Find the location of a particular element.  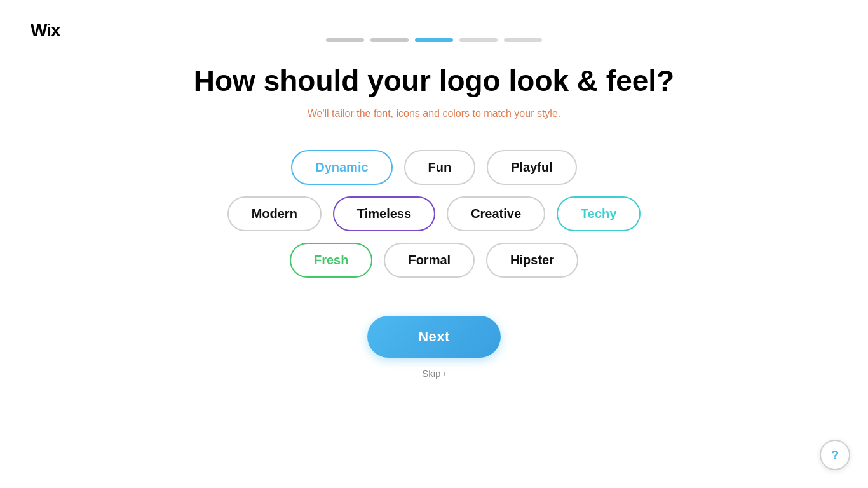

skip-label: Skip is located at coordinates (431, 374).